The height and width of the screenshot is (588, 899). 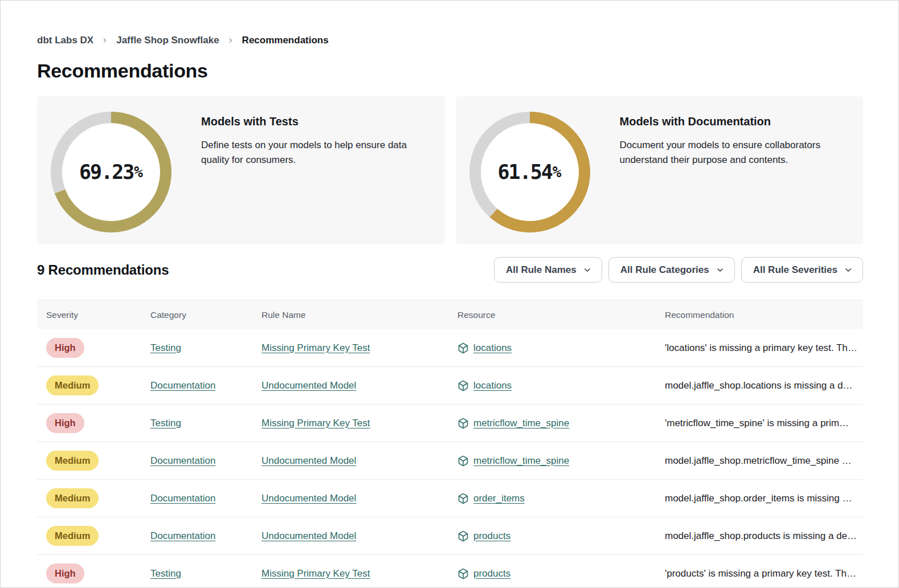 I want to click on dropdown-label: All Rule Names, so click(x=541, y=270).